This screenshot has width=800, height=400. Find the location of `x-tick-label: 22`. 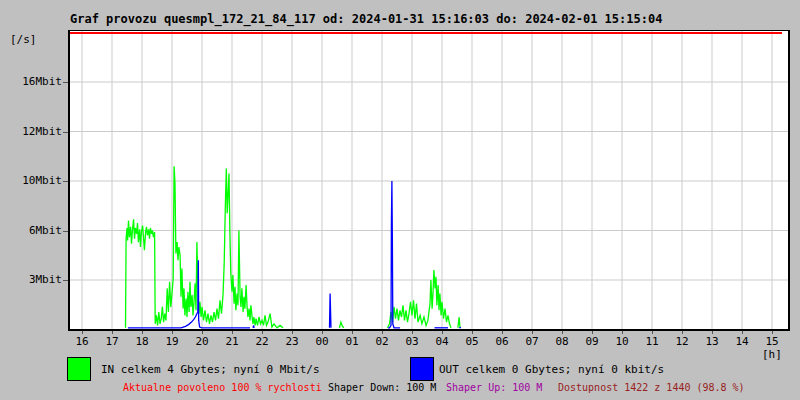

x-tick-label: 22 is located at coordinates (262, 342).